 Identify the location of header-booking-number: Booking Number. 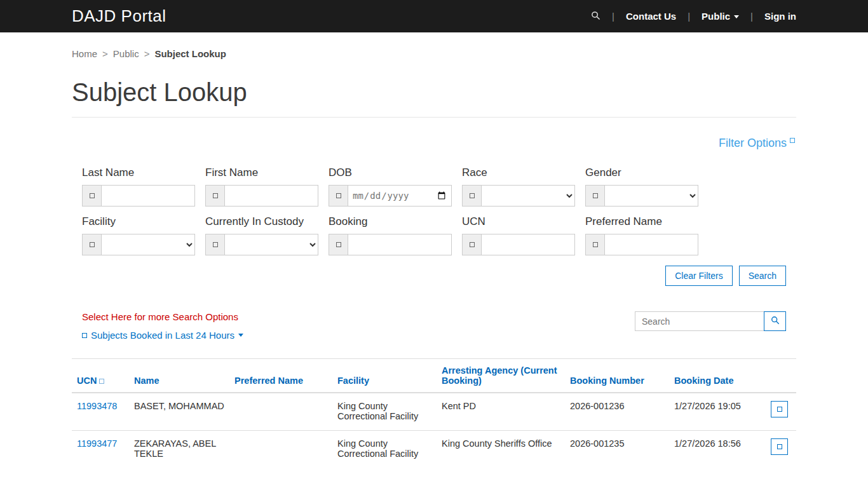
(617, 376).